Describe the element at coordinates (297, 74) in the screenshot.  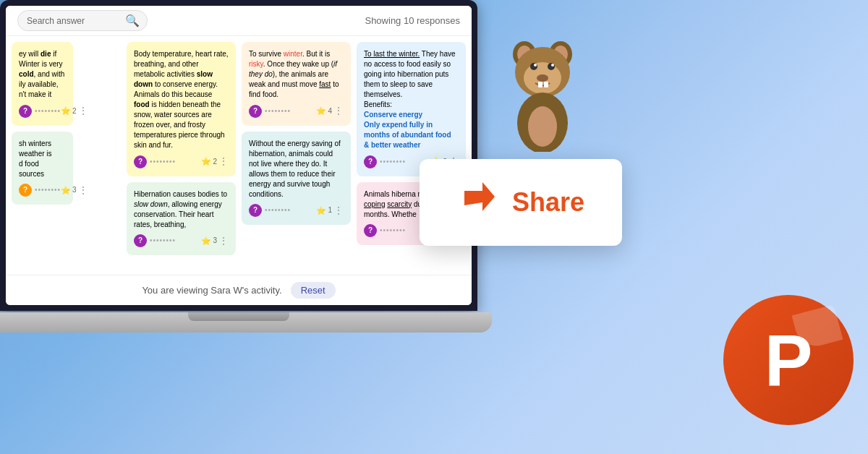
I see `card-text: To survive winter. But it is risky. Once…` at that location.